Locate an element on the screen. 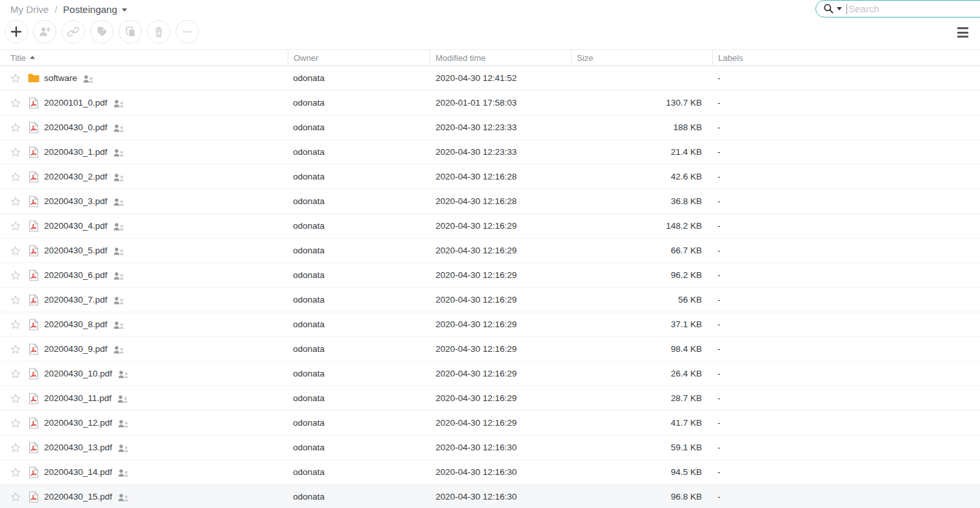 This screenshot has height=508, width=980. share-link-button is located at coordinates (73, 32).